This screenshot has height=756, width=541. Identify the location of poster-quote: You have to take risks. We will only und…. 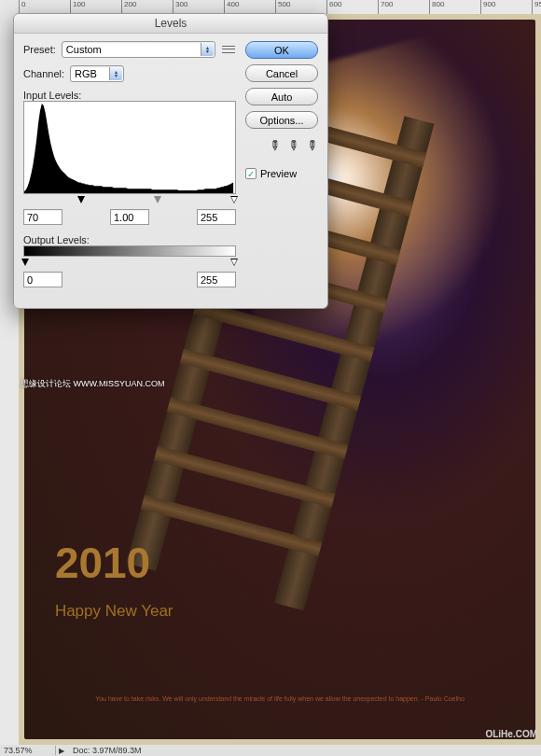
(280, 699).